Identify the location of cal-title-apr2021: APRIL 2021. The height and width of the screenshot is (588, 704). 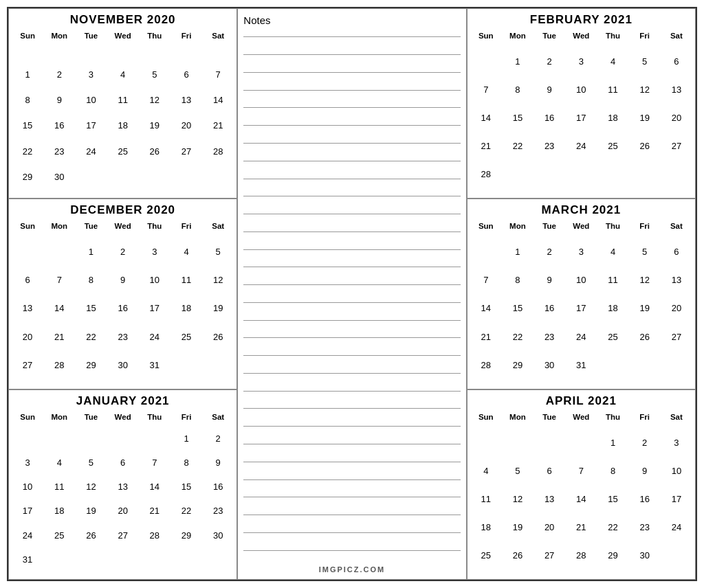
(582, 401).